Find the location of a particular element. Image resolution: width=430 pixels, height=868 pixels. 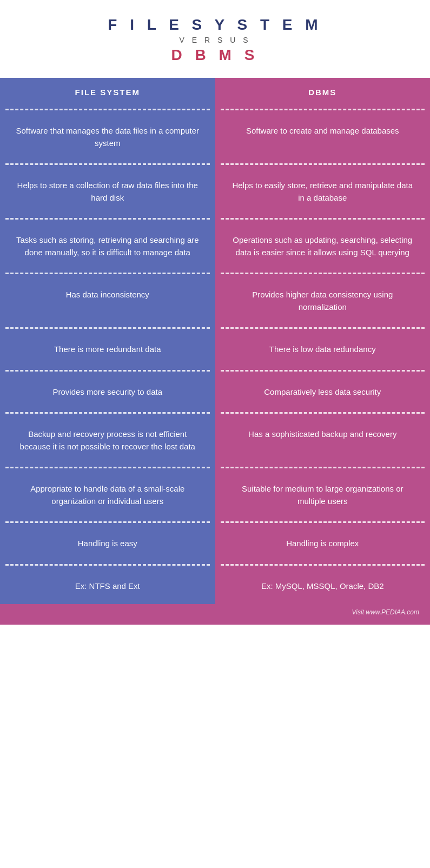

fs-cell-3: Has data inconsistency is located at coordinates (108, 301).